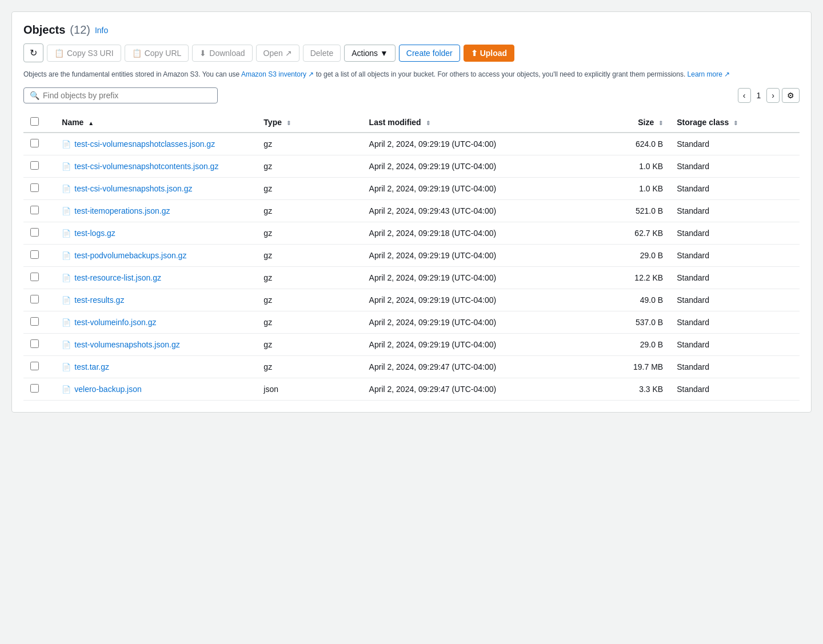 This screenshot has height=644, width=823. I want to click on file-link: 📄 test-podvolumebackups.json.gz, so click(155, 255).